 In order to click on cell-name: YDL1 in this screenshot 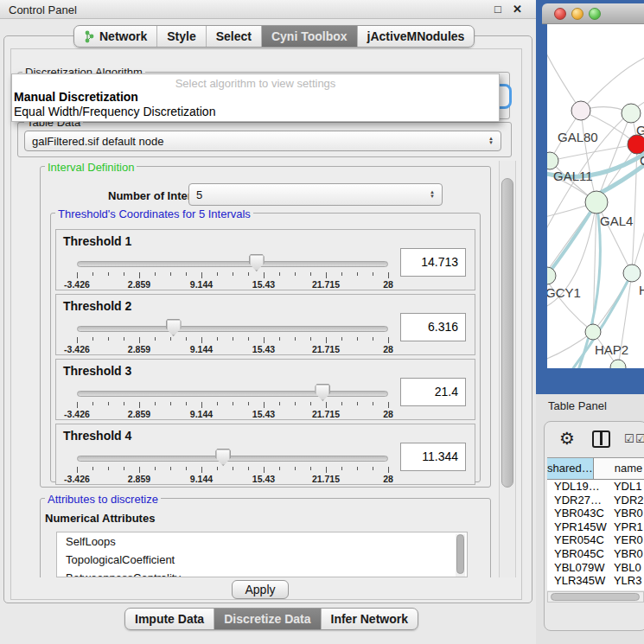, I will do `click(626, 487)`.